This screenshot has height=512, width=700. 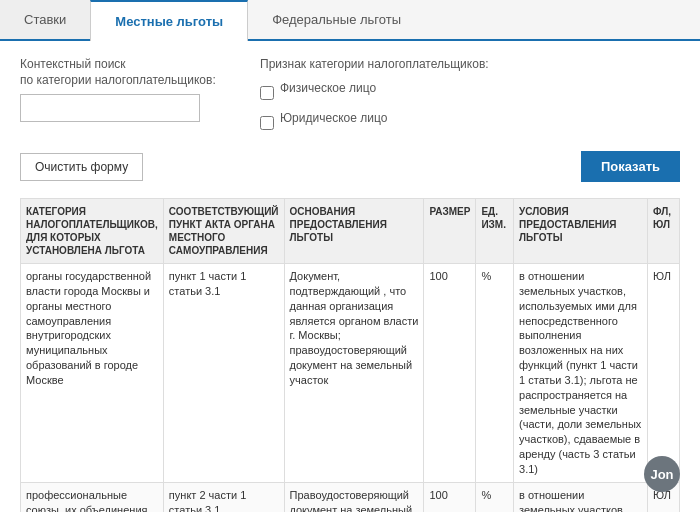 I want to click on col-header-category: КАТЕГОРИЯ НАЛОГОПЛАТЕЛЬЩИКОВ, ДЛЯ КОТОРЫ…, so click(x=92, y=232).